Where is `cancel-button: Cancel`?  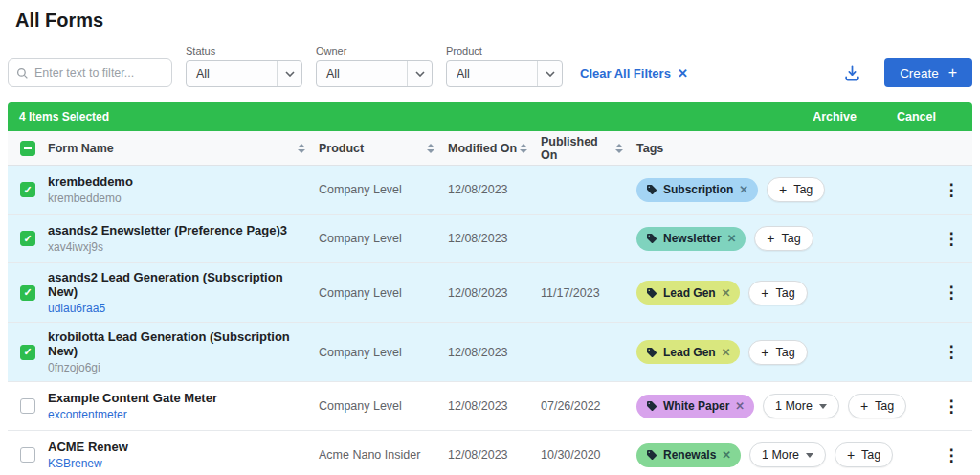 cancel-button: Cancel is located at coordinates (917, 117).